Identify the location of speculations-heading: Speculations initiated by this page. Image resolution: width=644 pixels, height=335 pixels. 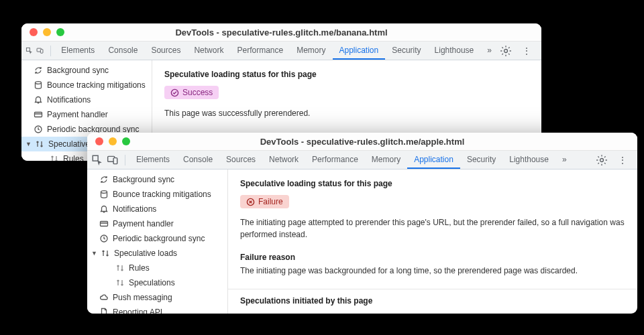
(433, 301).